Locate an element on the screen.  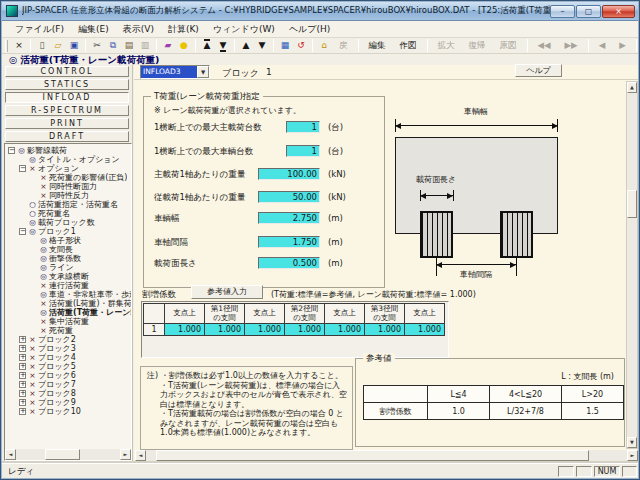
tree-item: −◎ブロック1 is located at coordinates (68, 232).